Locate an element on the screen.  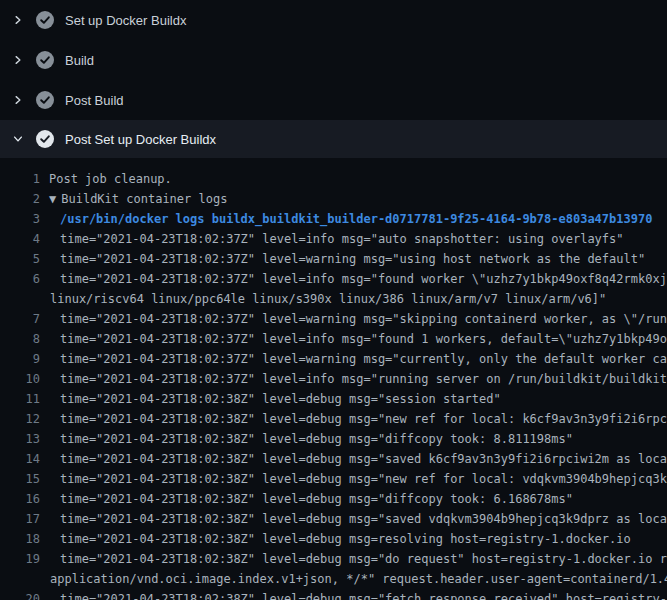
log-line: 15 time="2021-04-23T18:02:38Z" level=deb… is located at coordinates (334, 479).